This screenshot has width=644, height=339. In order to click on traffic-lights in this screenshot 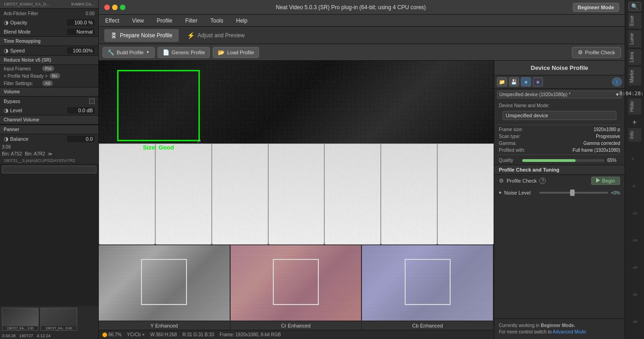, I will do `click(115, 7)`.